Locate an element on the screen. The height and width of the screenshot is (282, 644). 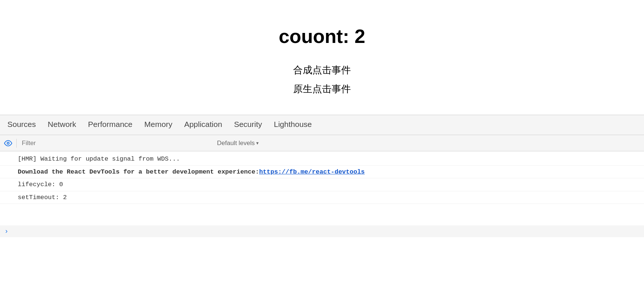
dropdown-arrow-icon: ▾ is located at coordinates (257, 143).